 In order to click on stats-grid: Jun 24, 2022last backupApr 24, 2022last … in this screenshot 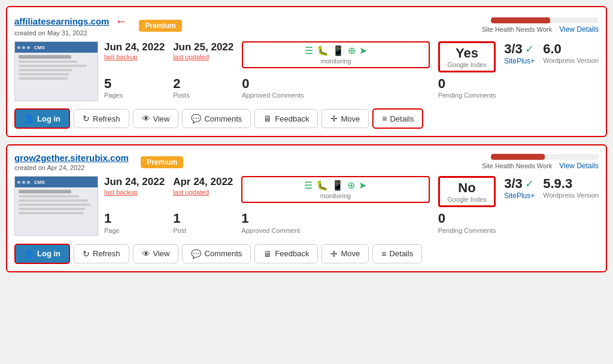, I will do `click(351, 207)`.